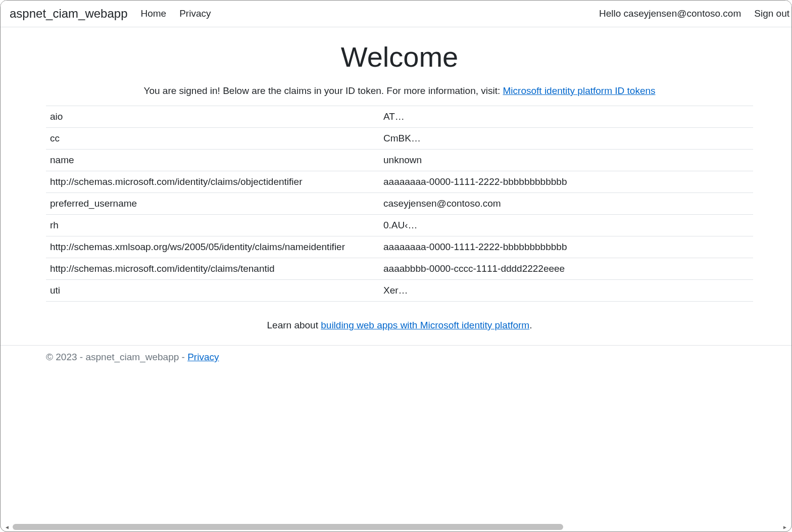 The image size is (792, 532). I want to click on claim-value: unknown, so click(566, 161).